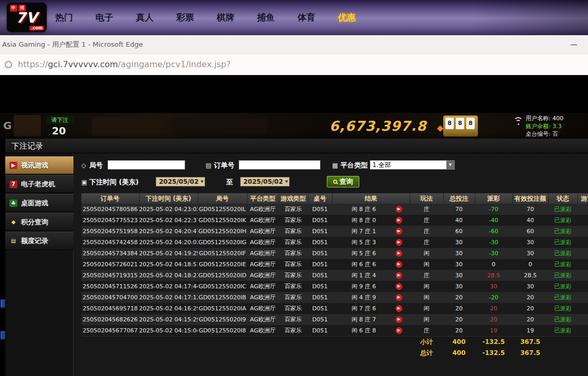  Describe the element at coordinates (371, 287) in the screenshot. I see `result-cell: 闲 9 庄 6▶` at that location.